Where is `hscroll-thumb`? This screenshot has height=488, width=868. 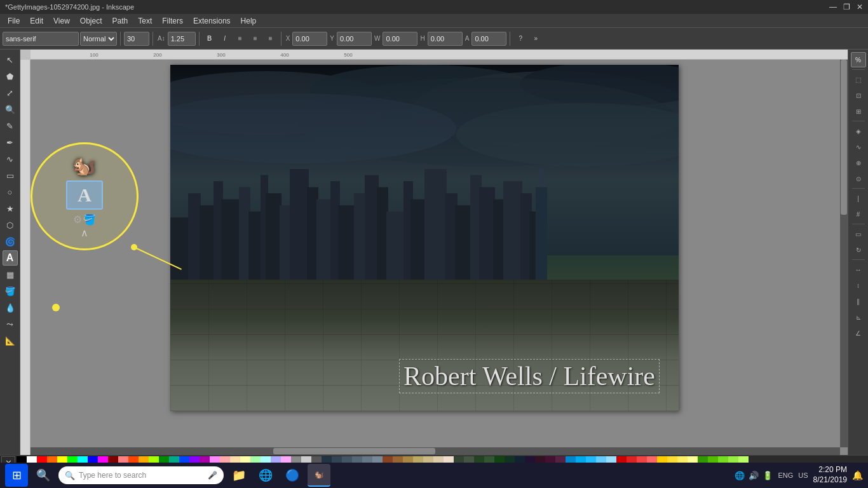 hscroll-thumb is located at coordinates (355, 451).